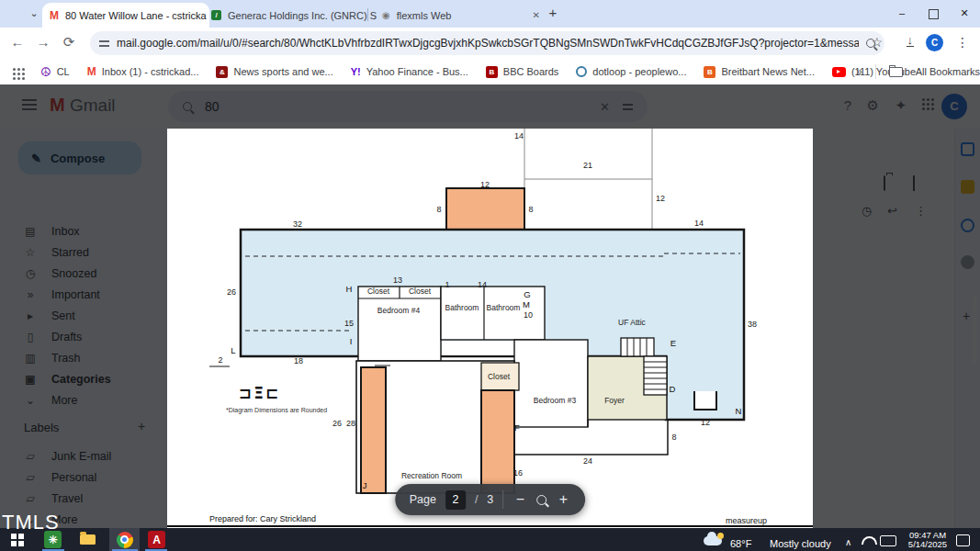  What do you see at coordinates (563, 500) in the screenshot?
I see `zoom-in-button: +` at bounding box center [563, 500].